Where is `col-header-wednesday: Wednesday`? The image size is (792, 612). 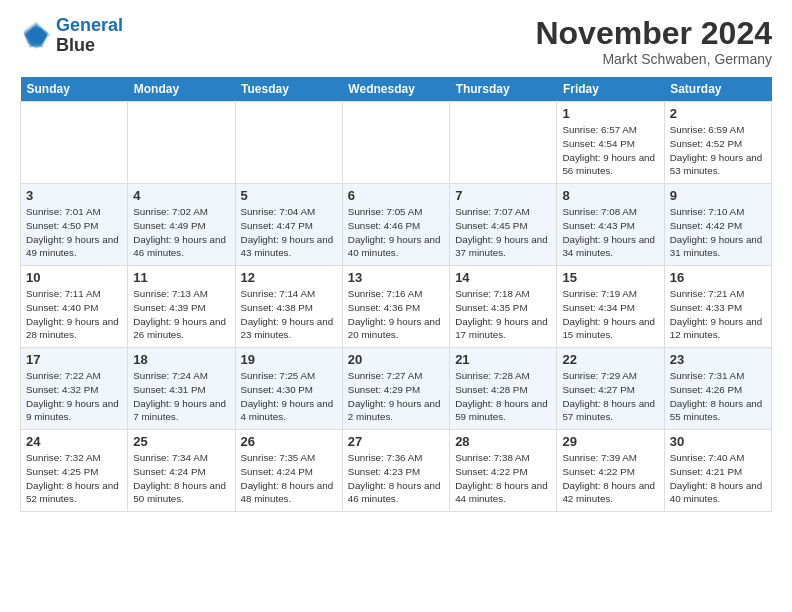
col-header-wednesday: Wednesday is located at coordinates (396, 90).